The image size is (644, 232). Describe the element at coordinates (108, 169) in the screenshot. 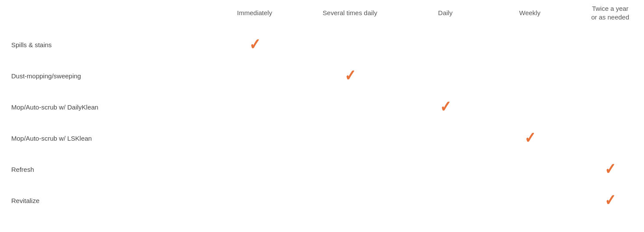

I see `row-label: Refresh` at that location.